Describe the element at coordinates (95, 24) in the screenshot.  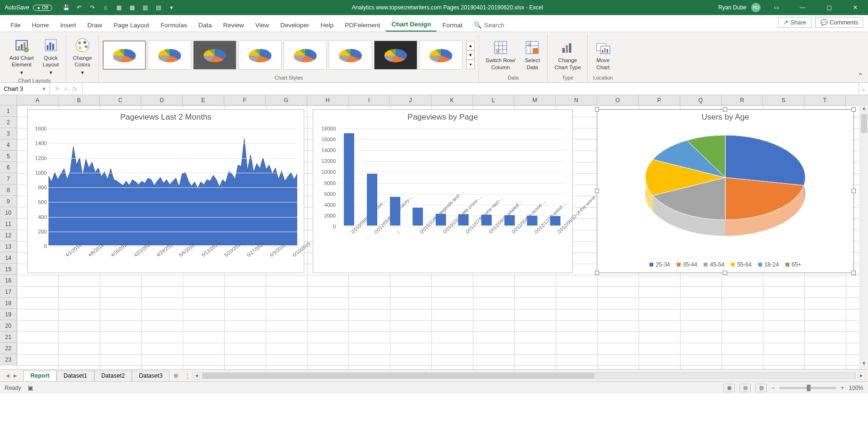
I see `tab-draw: Draw` at that location.